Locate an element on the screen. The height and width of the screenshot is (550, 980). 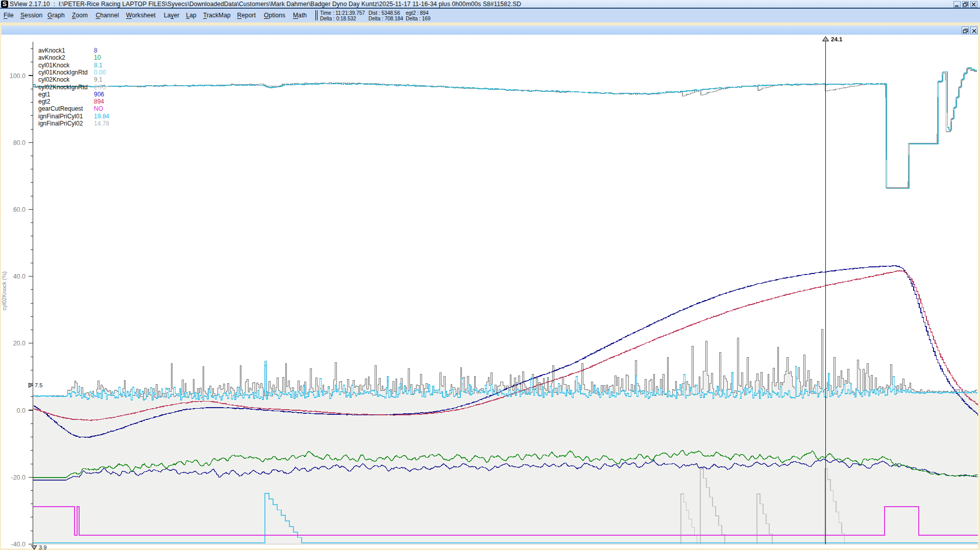
svg-text: 40.0 is located at coordinates (19, 277).